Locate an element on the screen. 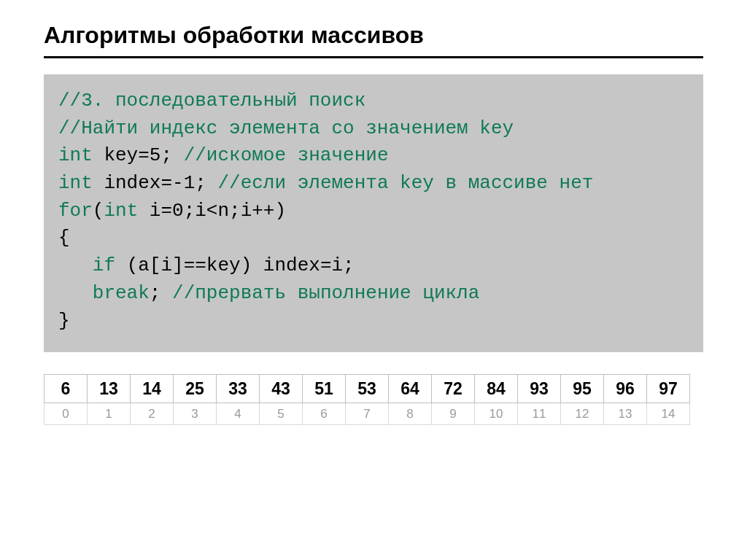  code-text: key=5; is located at coordinates (139, 155).